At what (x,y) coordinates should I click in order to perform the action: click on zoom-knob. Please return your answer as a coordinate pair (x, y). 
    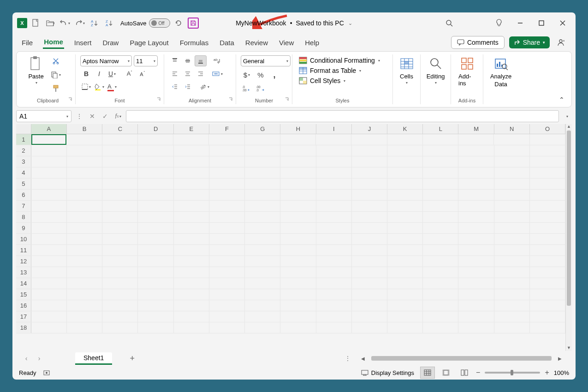
    Looking at the image, I should click on (512, 373).